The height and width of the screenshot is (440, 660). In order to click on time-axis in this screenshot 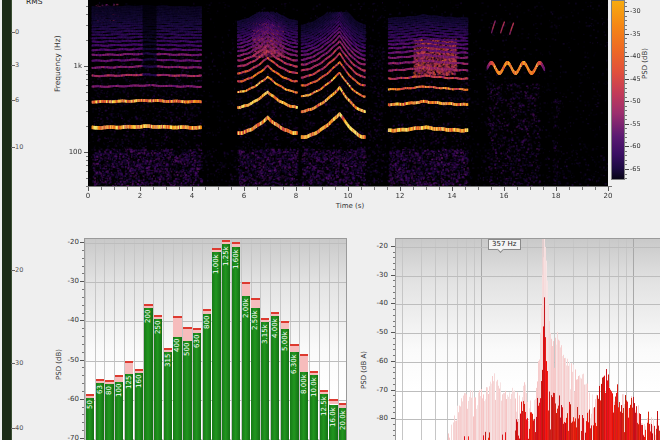, I will do `click(349, 186)`.